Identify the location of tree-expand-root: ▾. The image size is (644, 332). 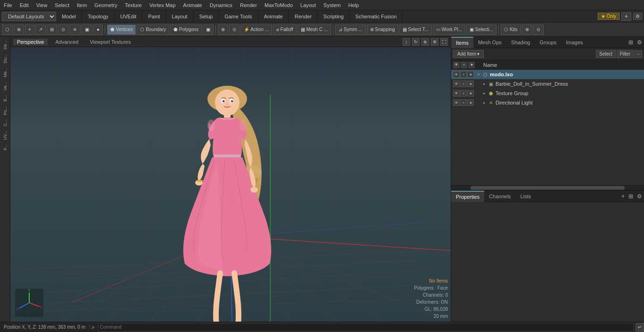
(479, 74).